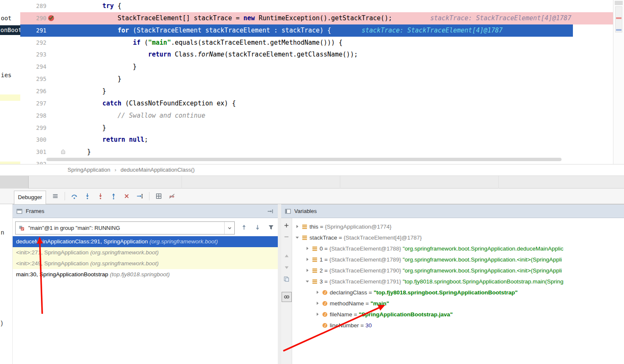 Image resolution: width=624 pixels, height=364 pixels. What do you see at coordinates (62, 274) in the screenshot?
I see `frame-location: main:30, SpringApplicationBootstrap` at bounding box center [62, 274].